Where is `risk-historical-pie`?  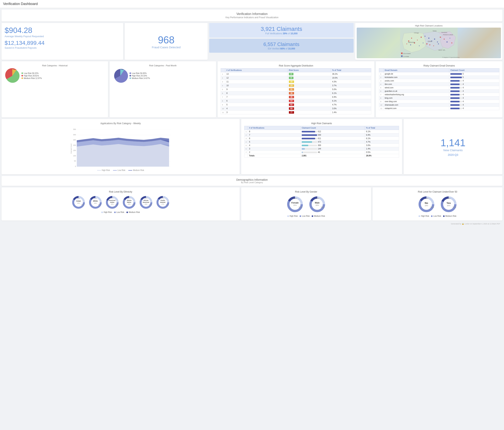 risk-historical-pie is located at coordinates (12, 76).